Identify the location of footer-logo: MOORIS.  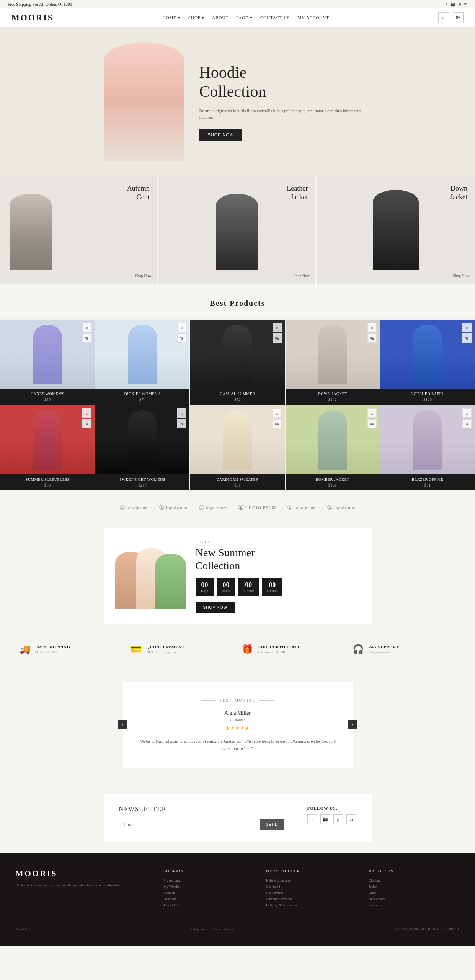
(83, 874).